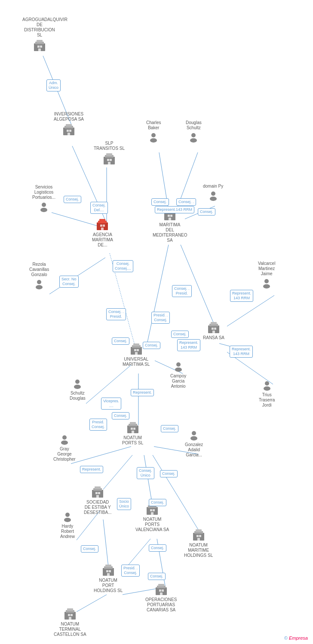  What do you see at coordinates (186, 202) in the screenshot?
I see `badge-consej-schultz: Consej. .` at bounding box center [186, 202].